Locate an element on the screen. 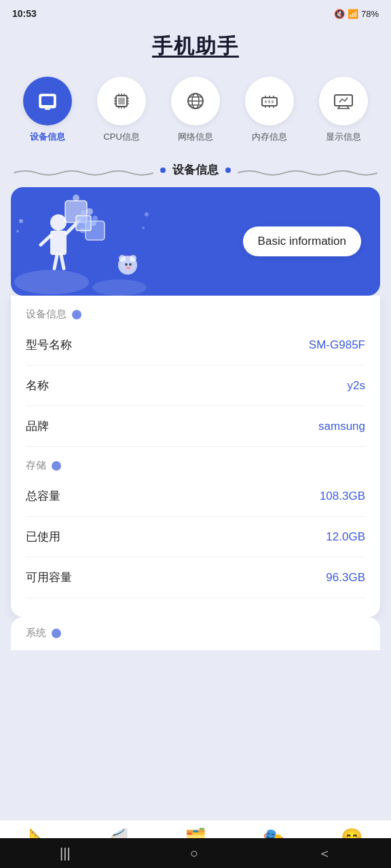 The image size is (391, 868). display-icon is located at coordinates (343, 101).